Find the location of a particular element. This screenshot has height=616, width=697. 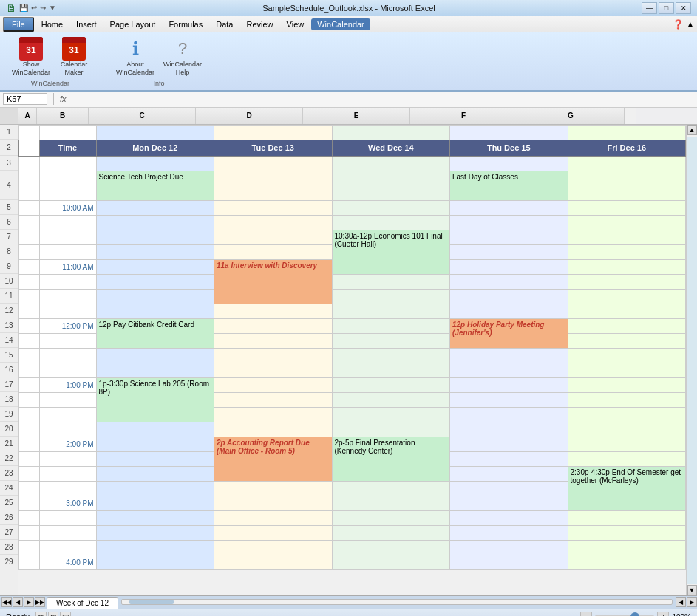

cell-final-presentation: 2p-5p Final Presentation (Kennedy Center… is located at coordinates (391, 459).